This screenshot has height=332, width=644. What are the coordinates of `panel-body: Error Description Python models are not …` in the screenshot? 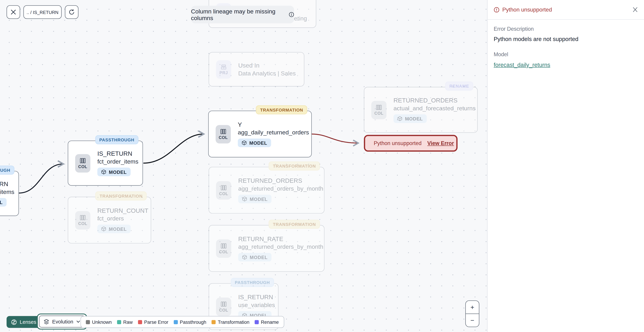 It's located at (566, 47).